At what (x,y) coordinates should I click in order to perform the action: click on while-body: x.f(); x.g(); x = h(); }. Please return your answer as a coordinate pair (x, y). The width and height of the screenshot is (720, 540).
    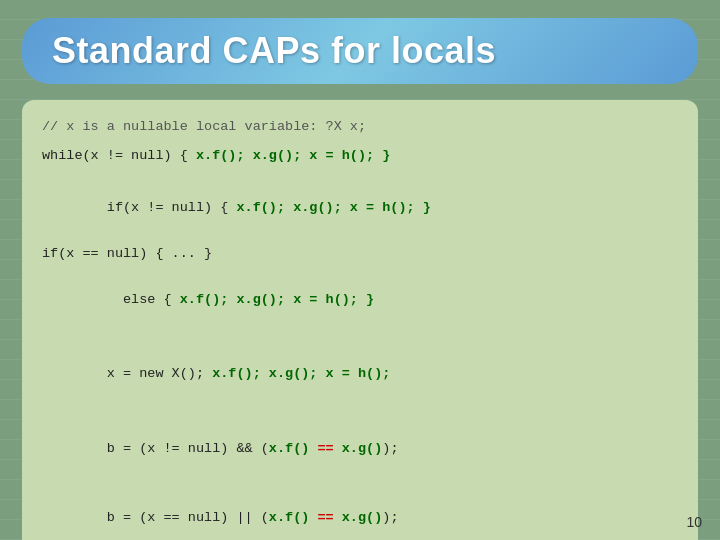
    Looking at the image, I should click on (290, 156).